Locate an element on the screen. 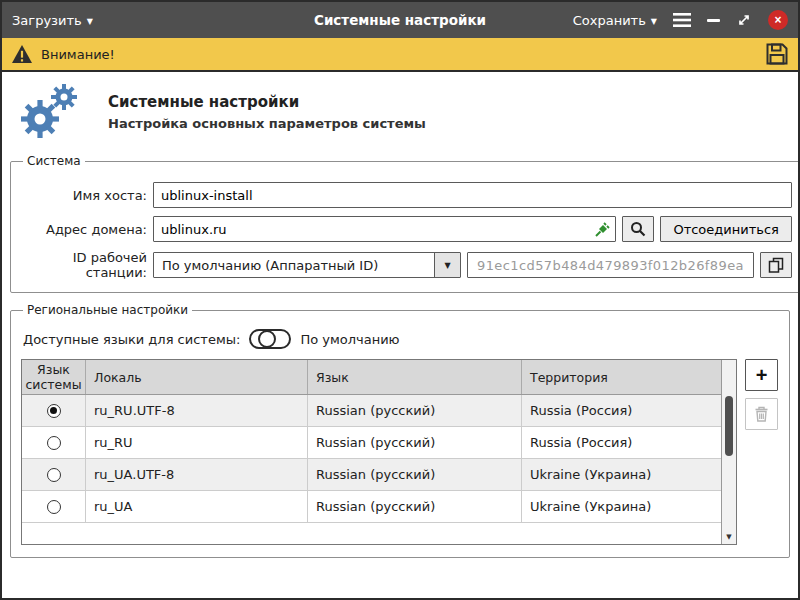 The width and height of the screenshot is (800, 600). titlebar: Загрузить ▼ Системные настройки Сохранит… is located at coordinates (400, 20).